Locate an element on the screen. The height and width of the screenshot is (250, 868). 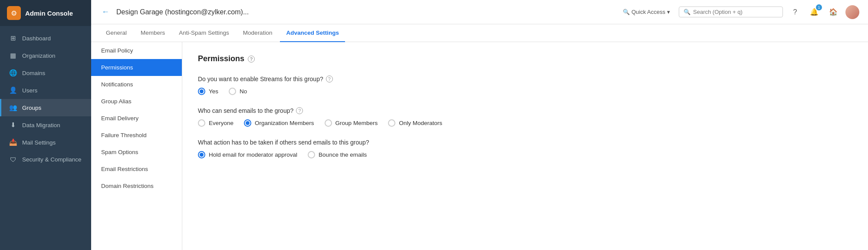
tab-members: Members is located at coordinates (153, 33).